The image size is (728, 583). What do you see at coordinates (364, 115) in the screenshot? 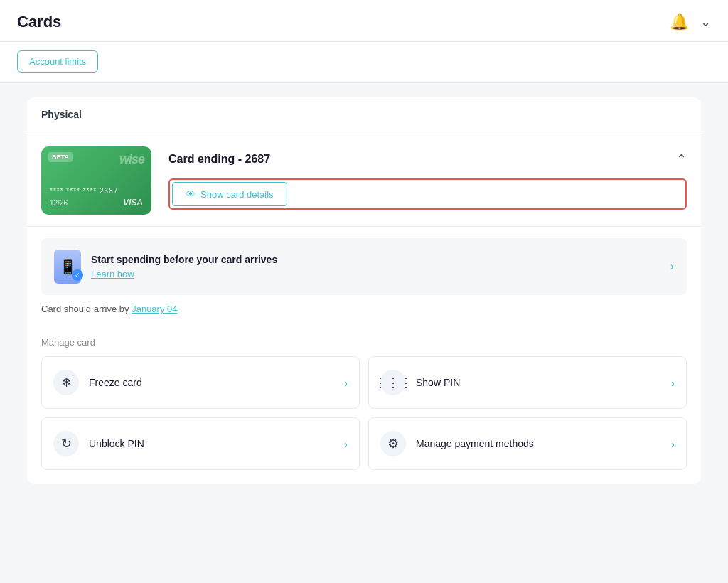
I see `physical-section-header: Physical` at bounding box center [364, 115].